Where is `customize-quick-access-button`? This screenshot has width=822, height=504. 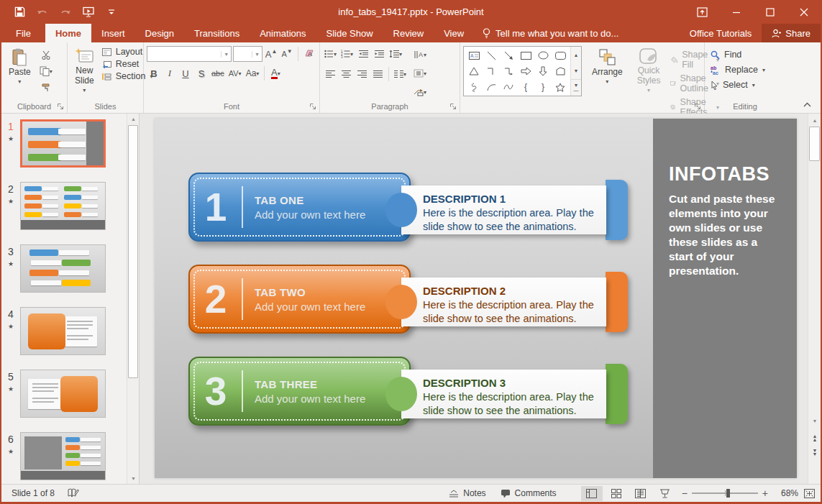 customize-quick-access-button is located at coordinates (111, 12).